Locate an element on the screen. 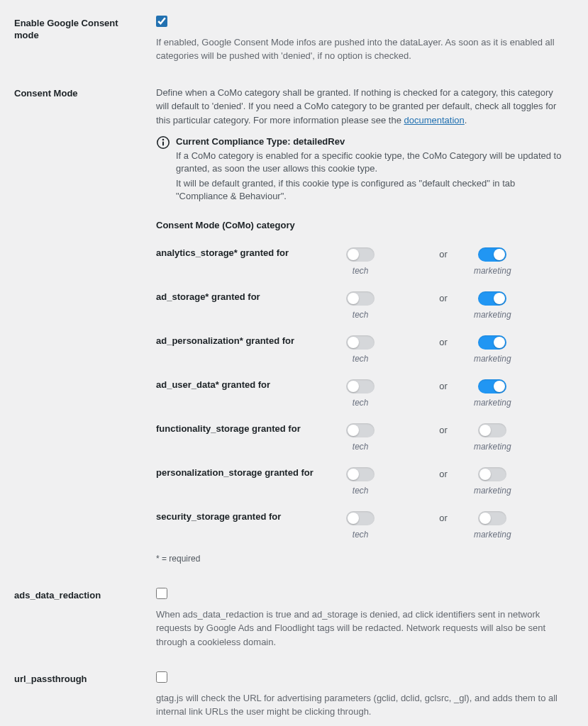 Image resolution: width=588 pixels, height=726 pixels. enable-consent-checkbox is located at coordinates (162, 21).